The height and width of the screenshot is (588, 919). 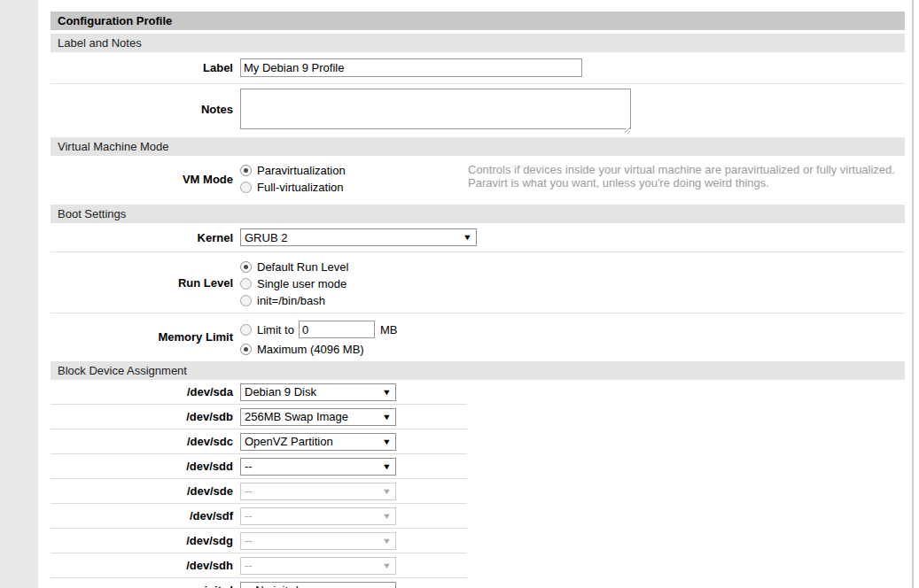 What do you see at coordinates (318, 392) in the screenshot?
I see `device-select-sda: Debian 9 Disk ▼` at bounding box center [318, 392].